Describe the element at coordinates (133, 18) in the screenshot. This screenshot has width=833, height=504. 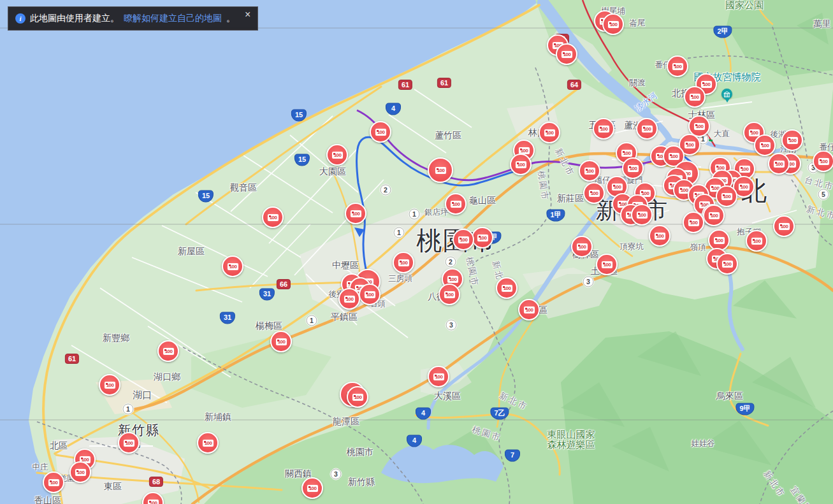
I see `user-map-banner: i 此地圖由使用者建立。 瞭解如何建立自己的地圖 。 ×` at that location.